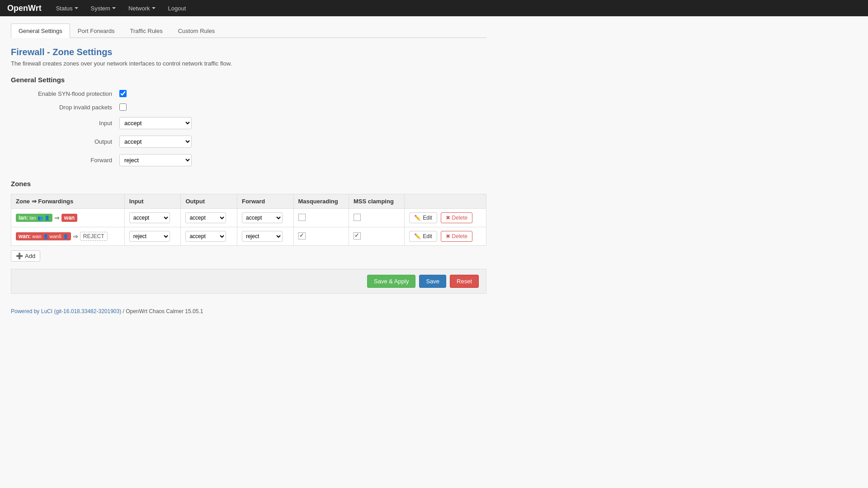 The width and height of the screenshot is (868, 488). I want to click on lan-mss-checkbox, so click(357, 217).